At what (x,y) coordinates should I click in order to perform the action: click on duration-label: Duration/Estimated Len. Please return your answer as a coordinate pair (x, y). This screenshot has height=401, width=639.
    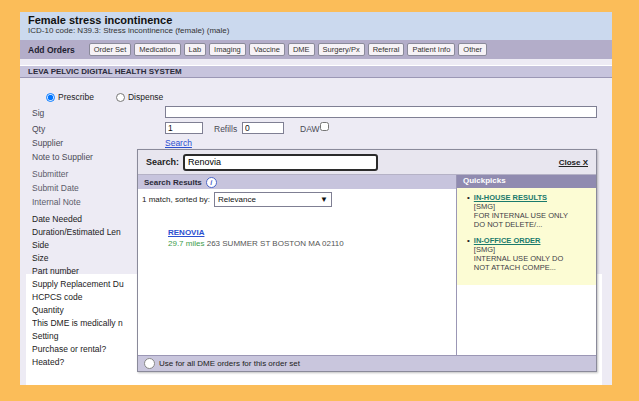
    Looking at the image, I should click on (76, 232).